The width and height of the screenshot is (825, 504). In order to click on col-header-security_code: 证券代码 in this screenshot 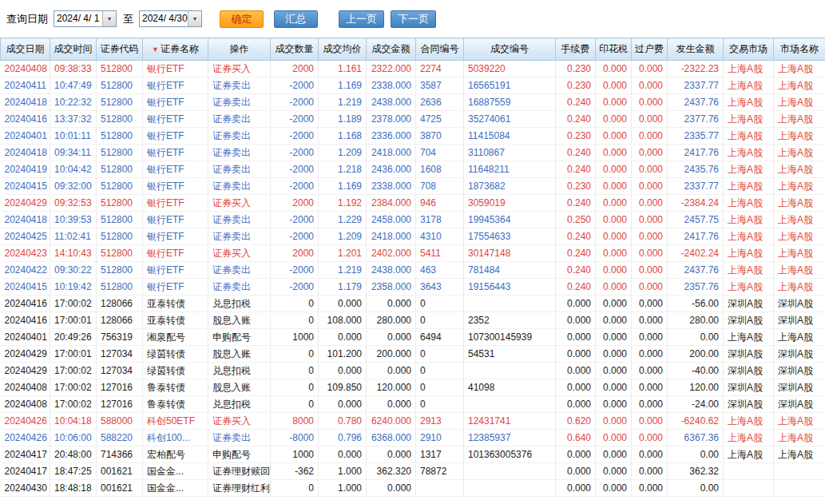, I will do `click(120, 50)`.